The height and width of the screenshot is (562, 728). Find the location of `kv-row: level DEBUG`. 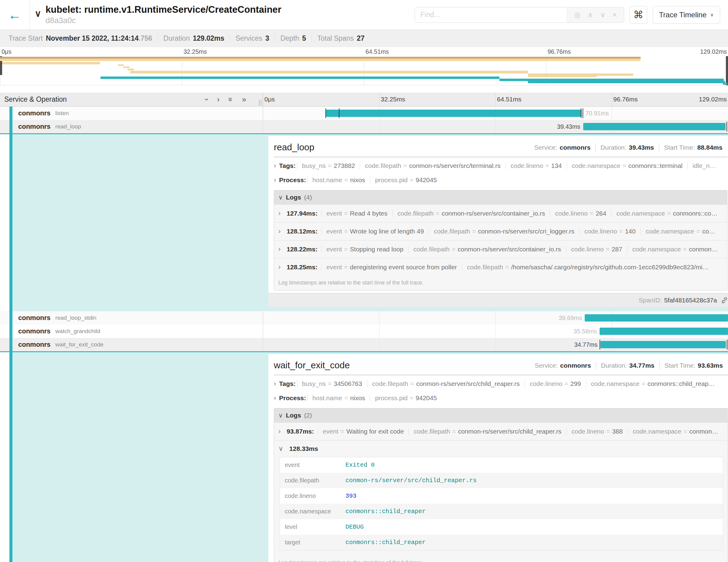

kv-row: level DEBUG is located at coordinates (501, 527).